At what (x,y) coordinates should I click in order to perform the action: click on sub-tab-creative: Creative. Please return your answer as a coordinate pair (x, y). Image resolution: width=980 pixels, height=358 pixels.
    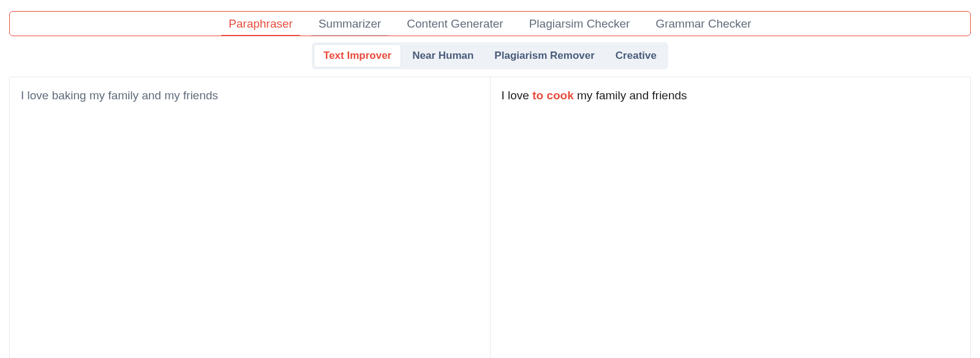
    Looking at the image, I should click on (636, 56).